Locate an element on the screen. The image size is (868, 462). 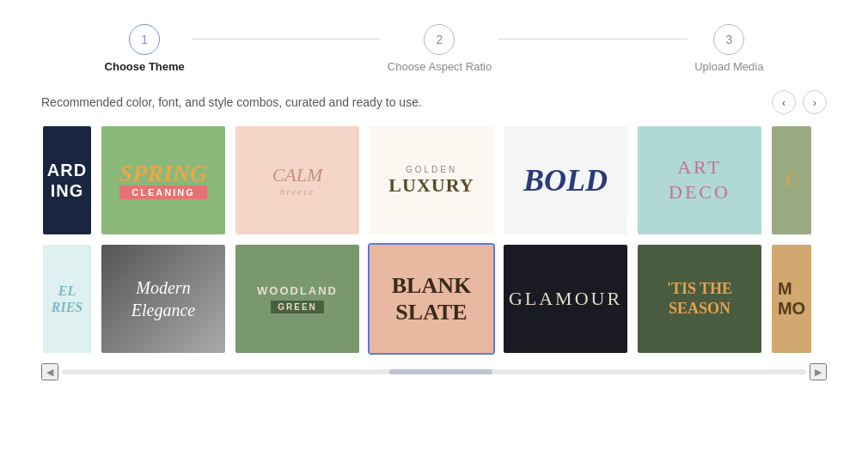
theme-card-tis: 'TIS THESEASON is located at coordinates (700, 299).